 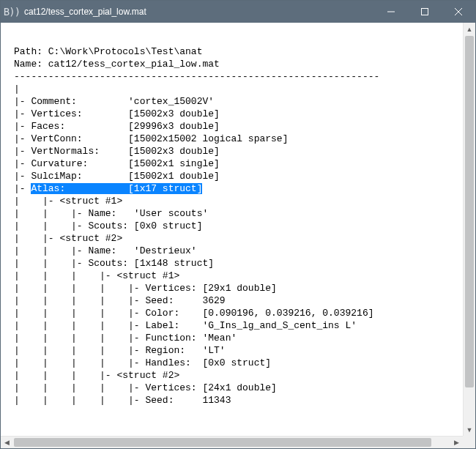 What do you see at coordinates (117, 126) in the screenshot?
I see `tree-row-faces: |- Faces: [29996x3 double]` at bounding box center [117, 126].